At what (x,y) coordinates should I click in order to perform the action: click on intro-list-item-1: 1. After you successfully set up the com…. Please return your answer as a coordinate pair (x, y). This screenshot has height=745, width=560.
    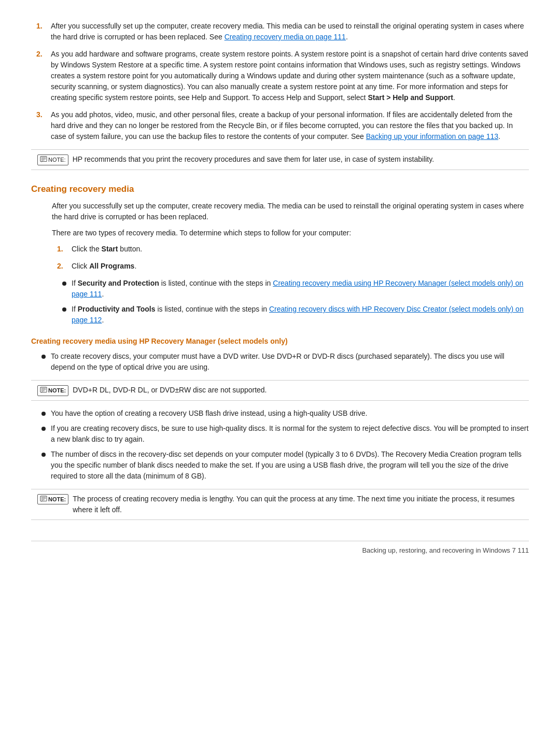
    Looking at the image, I should click on (280, 32).